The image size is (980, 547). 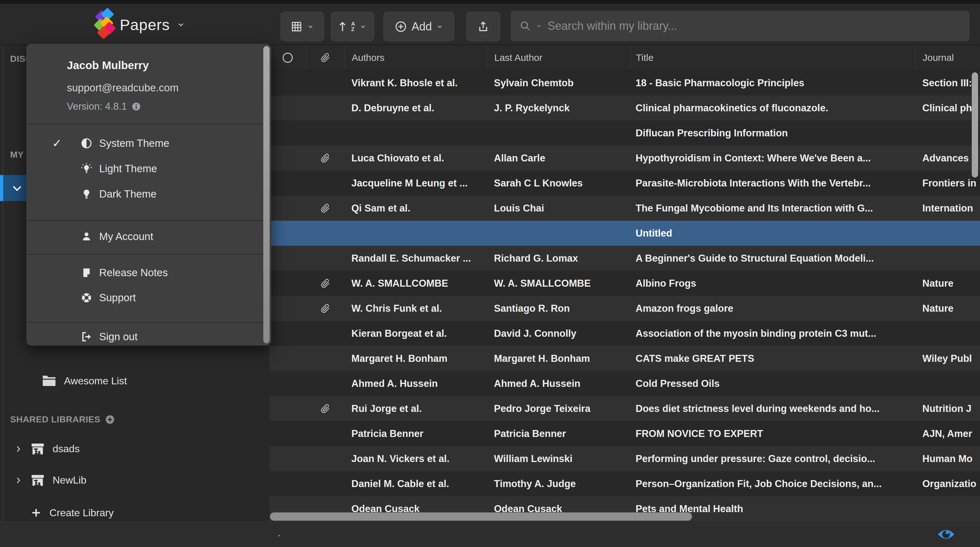 I want to click on menu-item-system-theme: ✓ System Theme, so click(x=149, y=143).